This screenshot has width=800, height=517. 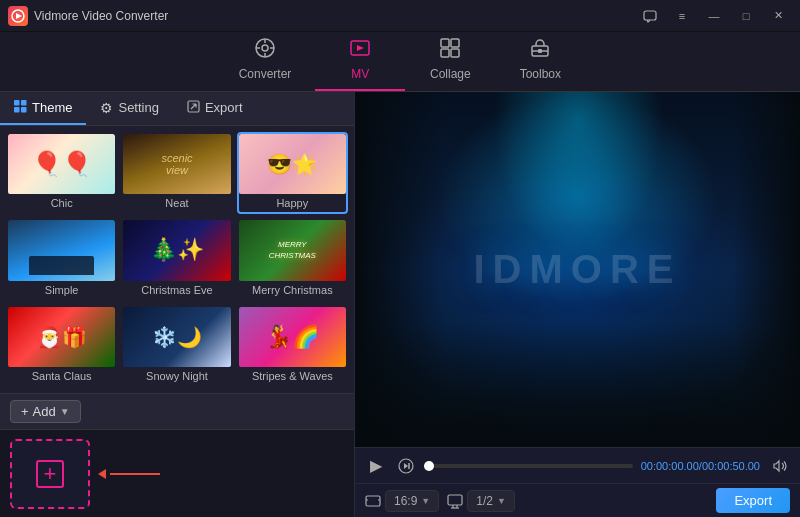 What do you see at coordinates (101, 16) in the screenshot?
I see `app-title: Vidmore Video Converter` at bounding box center [101, 16].